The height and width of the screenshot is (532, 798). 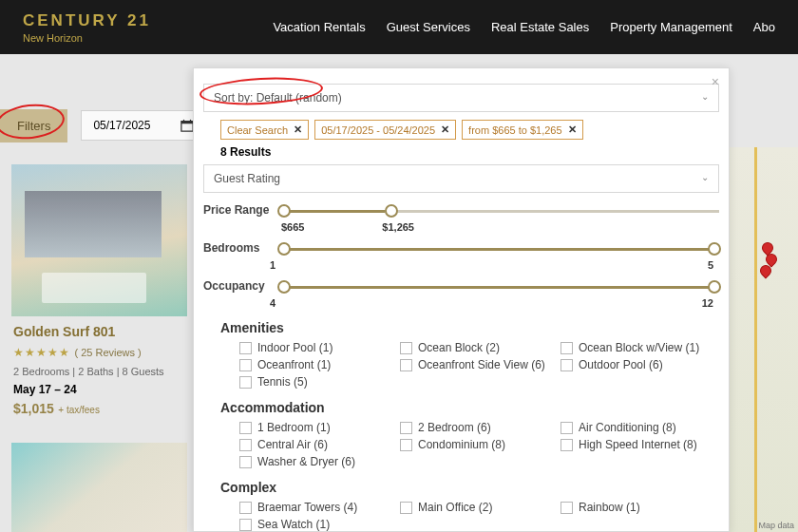 I want to click on results-count: 8 Results, so click(x=475, y=152).